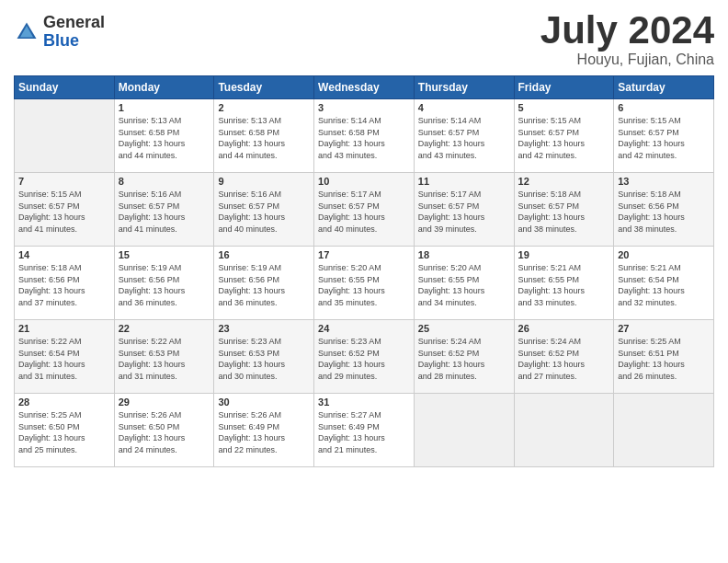  I want to click on day-info: Sunrise: 5:21 AM Sunset: 6:55 PM Dayligh…, so click(564, 285).